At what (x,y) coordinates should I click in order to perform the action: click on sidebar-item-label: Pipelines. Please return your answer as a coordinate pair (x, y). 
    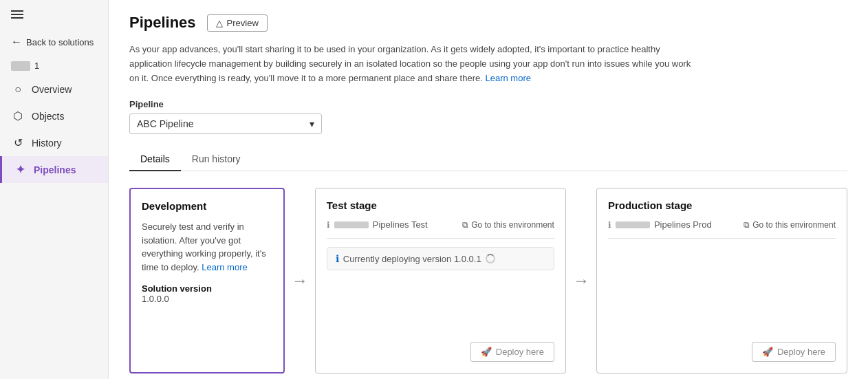
    Looking at the image, I should click on (55, 170).